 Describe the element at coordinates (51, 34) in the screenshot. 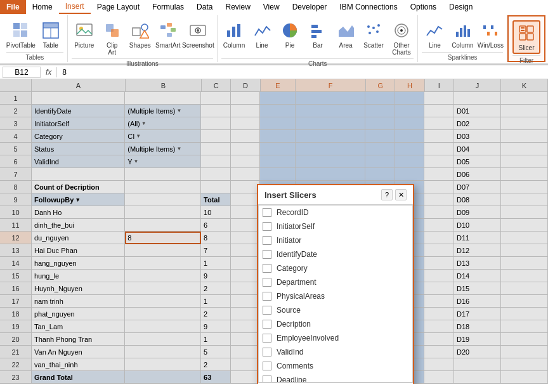

I see `table-button: Table` at that location.